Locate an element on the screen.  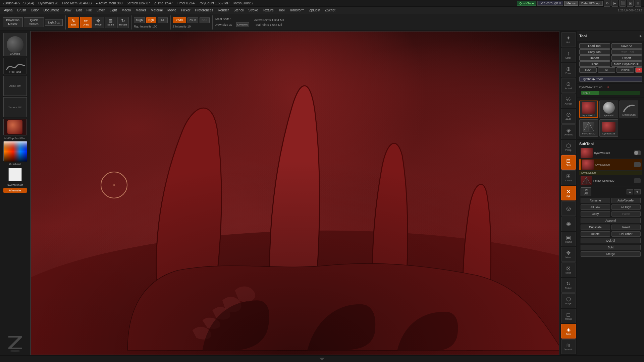
menu-light: Light is located at coordinates (113, 10).